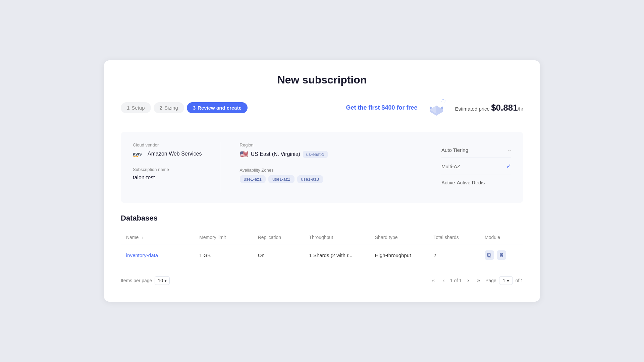 Image resolution: width=644 pixels, height=362 pixels. What do you see at coordinates (275, 168) in the screenshot?
I see `summary-left: Cloud vendor aws Amazon Web Services Sub…` at bounding box center [275, 168].